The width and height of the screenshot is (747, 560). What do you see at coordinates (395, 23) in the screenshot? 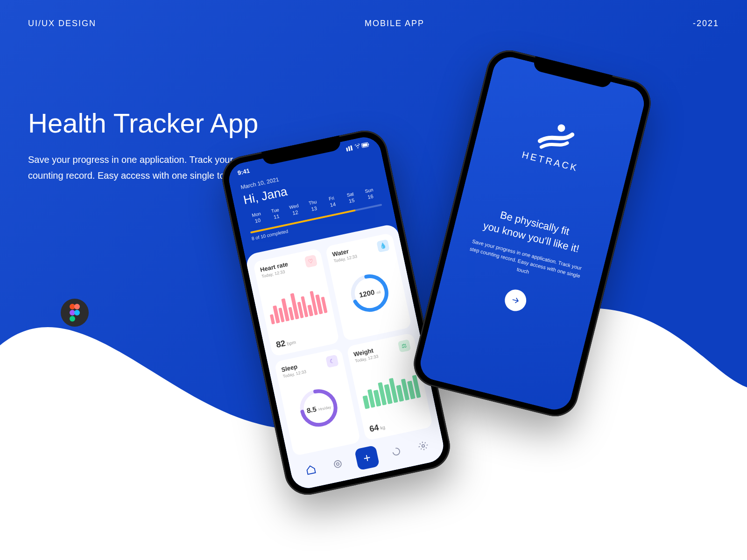
I see `header-center: MOBILE APP` at bounding box center [395, 23].